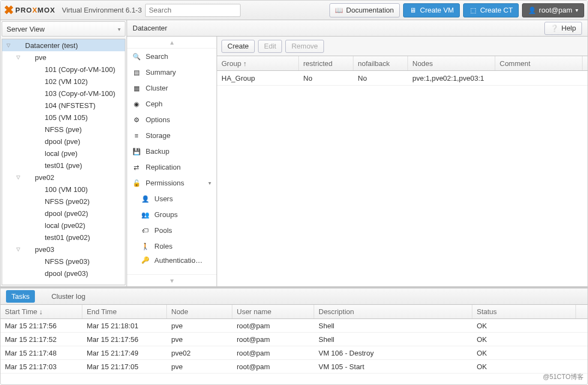 The height and width of the screenshot is (385, 588). Describe the element at coordinates (63, 93) in the screenshot. I see `tree-item: 103 (Copy-of-VM-100)` at that location.